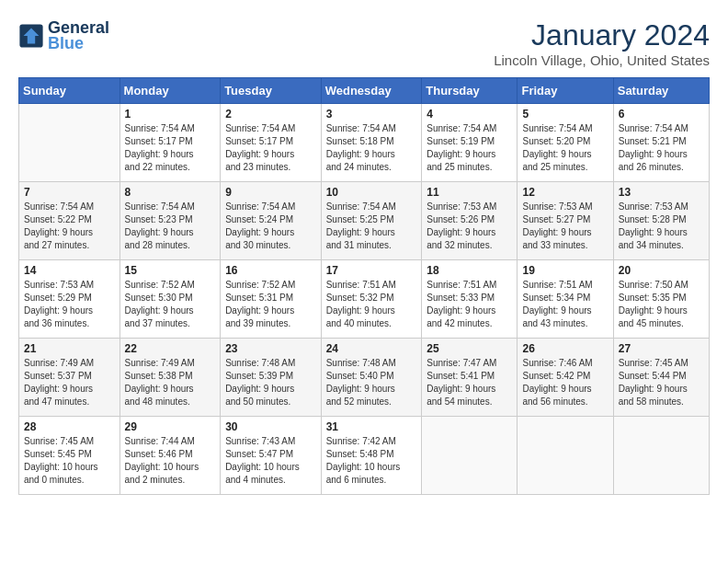 The width and height of the screenshot is (728, 563). Describe the element at coordinates (371, 114) in the screenshot. I see `day-number: 3` at that location.